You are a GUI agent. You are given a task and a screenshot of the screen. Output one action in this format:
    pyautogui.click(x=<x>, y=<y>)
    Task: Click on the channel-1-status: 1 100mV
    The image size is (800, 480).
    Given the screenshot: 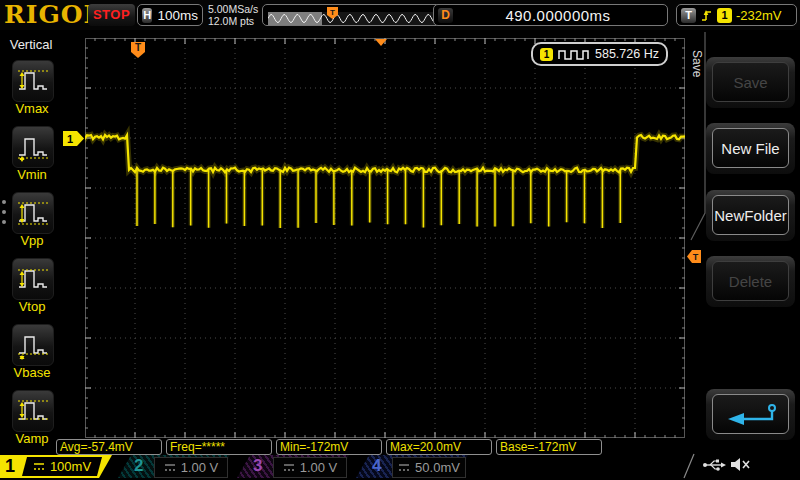 What is the action you would take?
    pyautogui.click(x=57, y=466)
    